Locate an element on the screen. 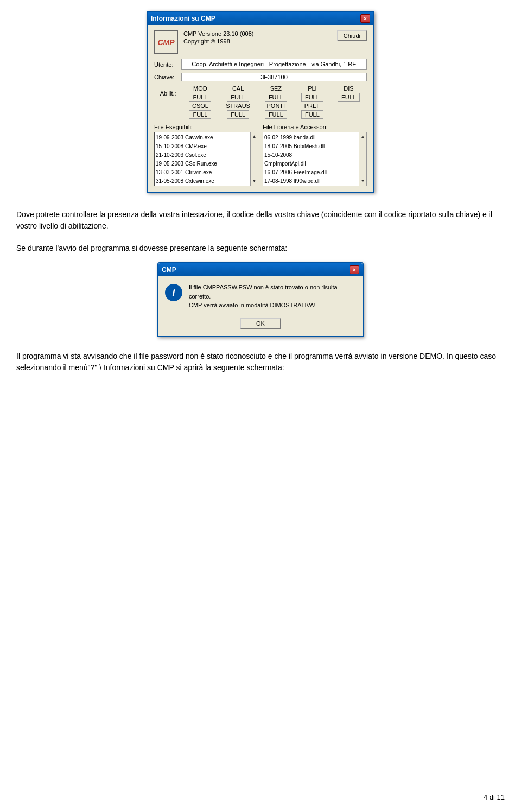  badge-sez: FULL is located at coordinates (276, 97).